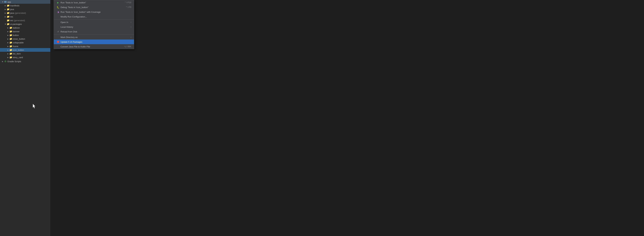 The height and width of the screenshot is (236, 644). I want to click on tree-item-collapsable: ▶ 📁 collapsable, so click(25, 43).